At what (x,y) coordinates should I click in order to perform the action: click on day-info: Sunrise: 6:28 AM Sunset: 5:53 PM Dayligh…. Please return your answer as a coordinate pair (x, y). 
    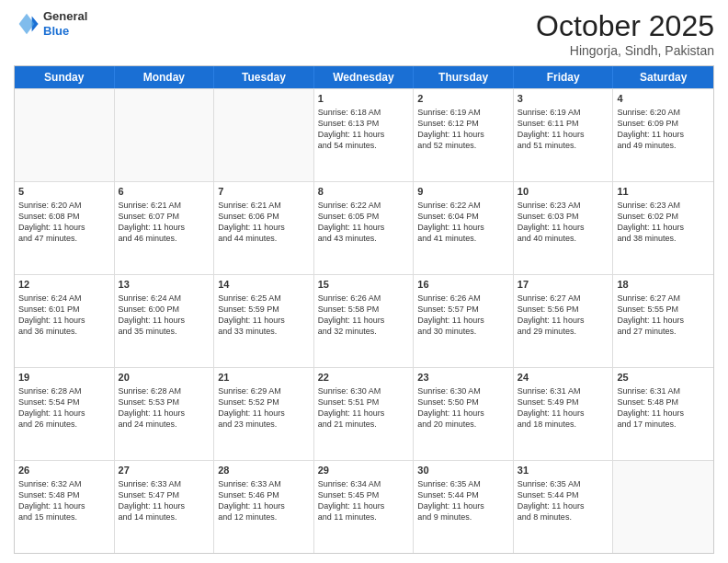
    Looking at the image, I should click on (165, 408).